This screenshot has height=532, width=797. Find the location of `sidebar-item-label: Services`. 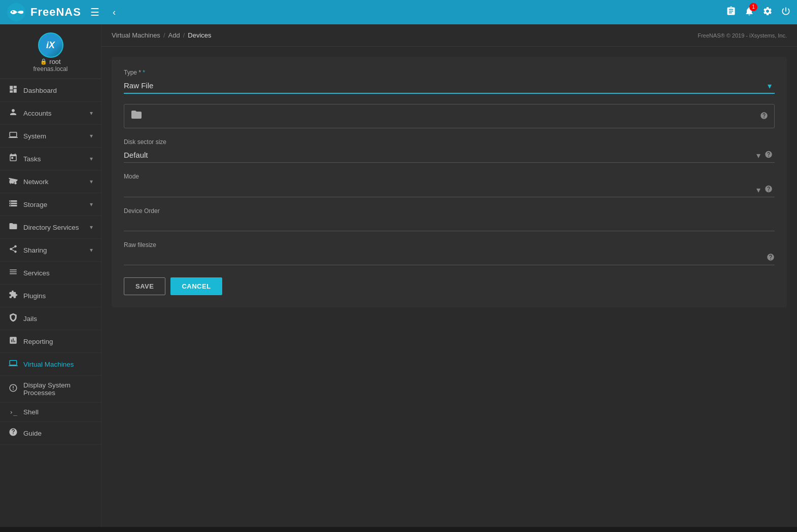

sidebar-item-label: Services is located at coordinates (58, 273).